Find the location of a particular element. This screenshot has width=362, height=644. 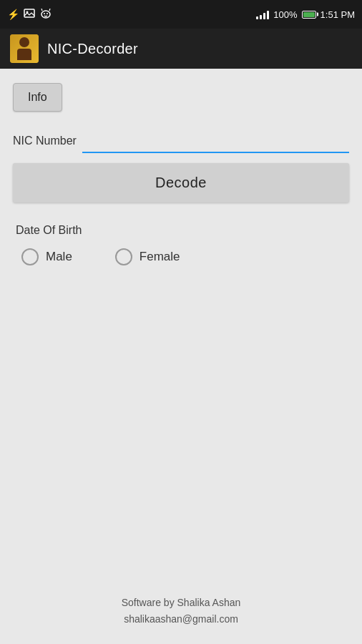

app-icon is located at coordinates (24, 49).